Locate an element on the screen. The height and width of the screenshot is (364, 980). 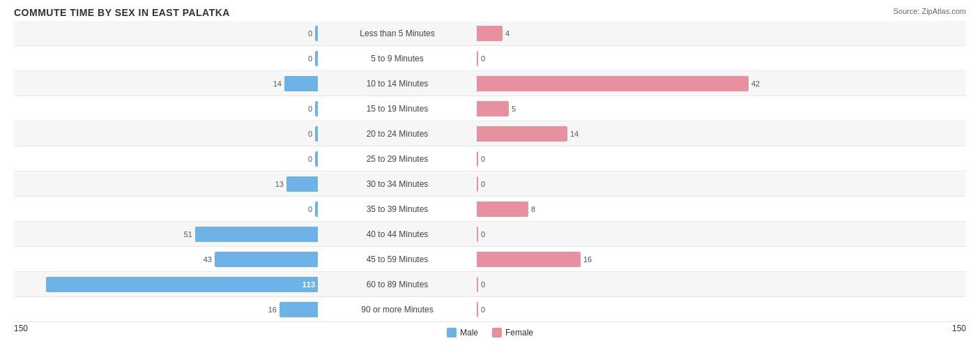
male-value: 16 is located at coordinates (267, 310).